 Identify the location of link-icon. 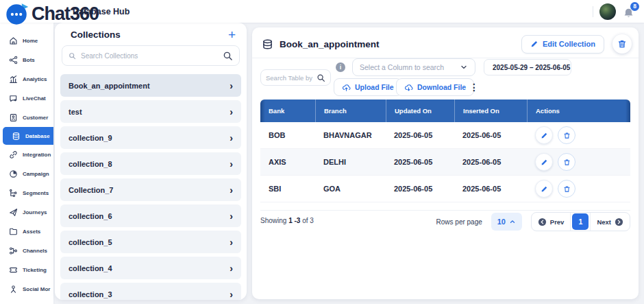
(14, 155).